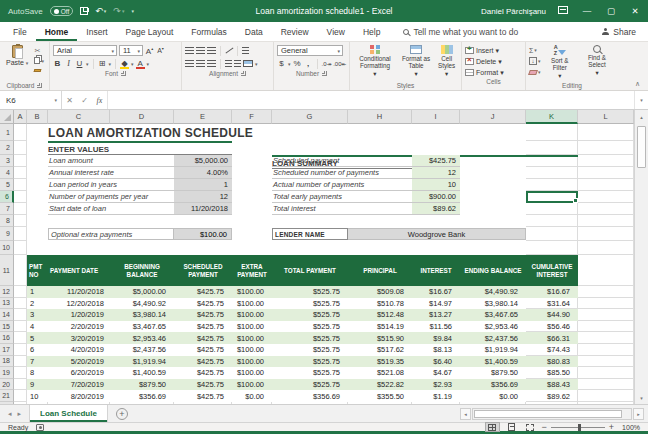 This screenshot has height=434, width=648. What do you see at coordinates (39, 50) in the screenshot?
I see `cut-button: ✂` at bounding box center [39, 50].